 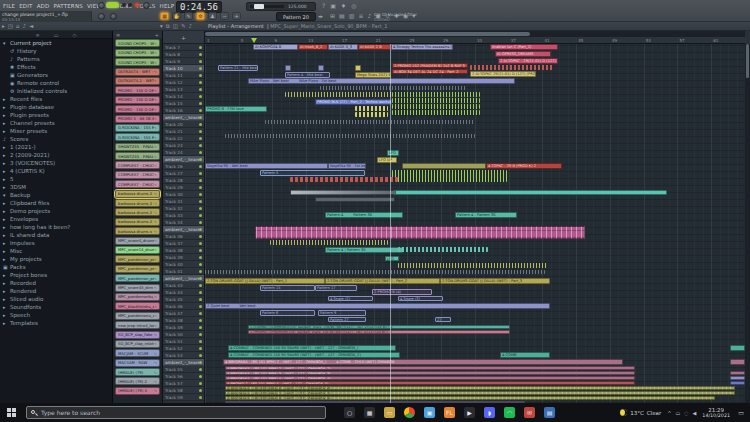 What do you see at coordinates (184, 174) in the screenshot?
I see `track-header: Track 27` at bounding box center [184, 174].